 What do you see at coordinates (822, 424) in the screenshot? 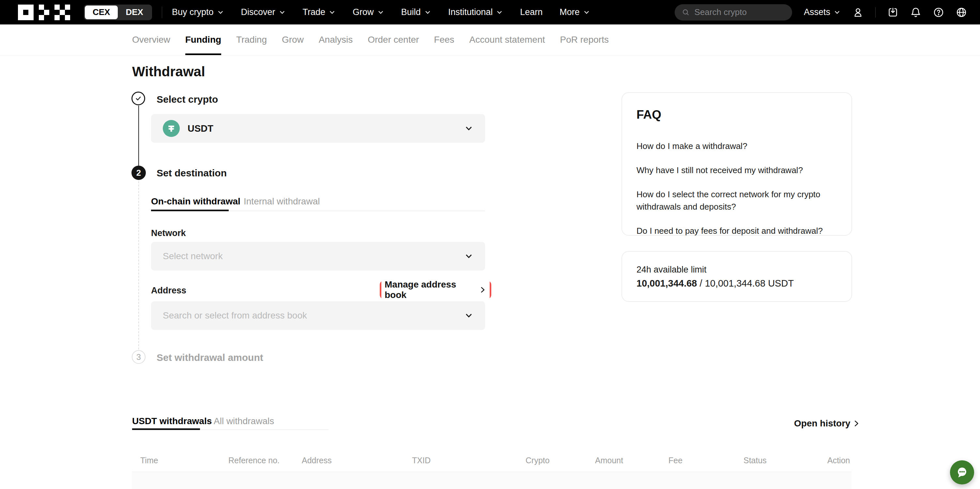
I see `open-history-label: Open history` at bounding box center [822, 424].